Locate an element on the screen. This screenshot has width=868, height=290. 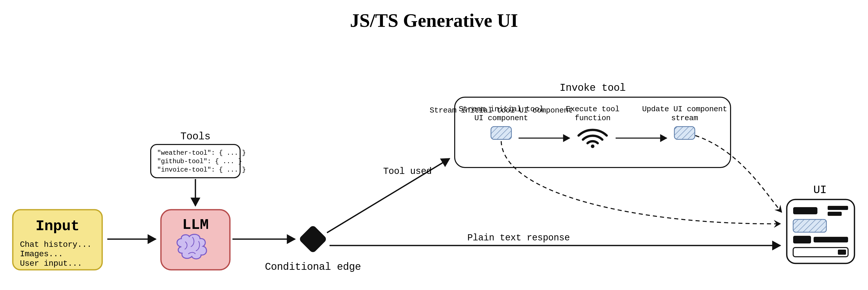
input-node: Input Chat history... Images... User inp… is located at coordinates (57, 240).